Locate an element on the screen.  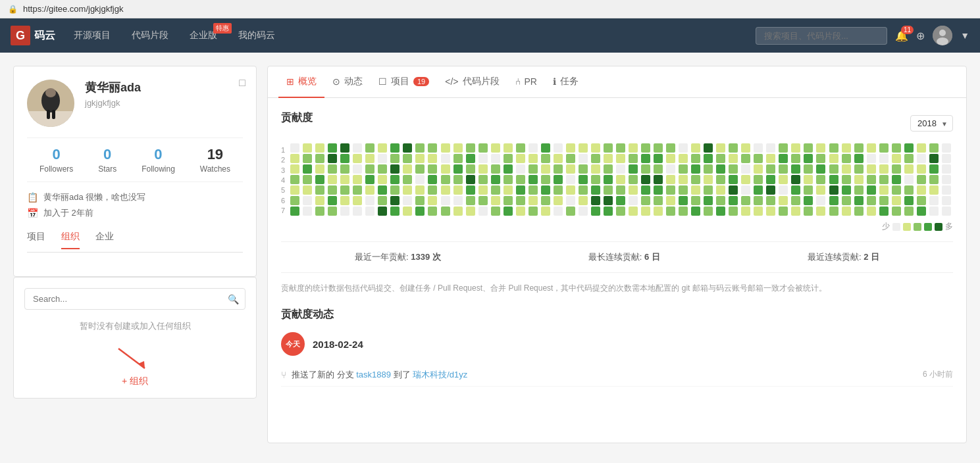
nav-code-snippets: 代码片段 is located at coordinates (150, 36).